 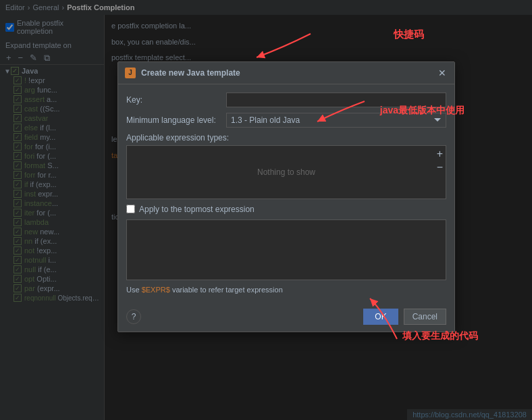 I want to click on expr-add-button: +, so click(x=440, y=154).